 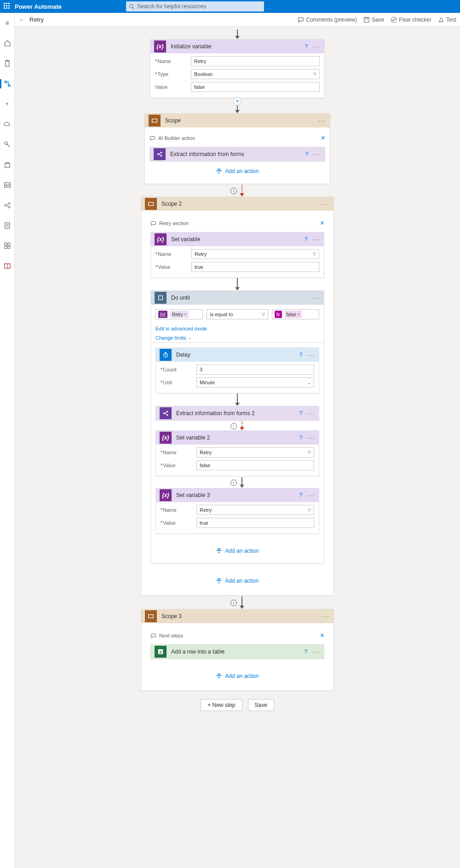 I want to click on test-button: Test, so click(x=447, y=20).